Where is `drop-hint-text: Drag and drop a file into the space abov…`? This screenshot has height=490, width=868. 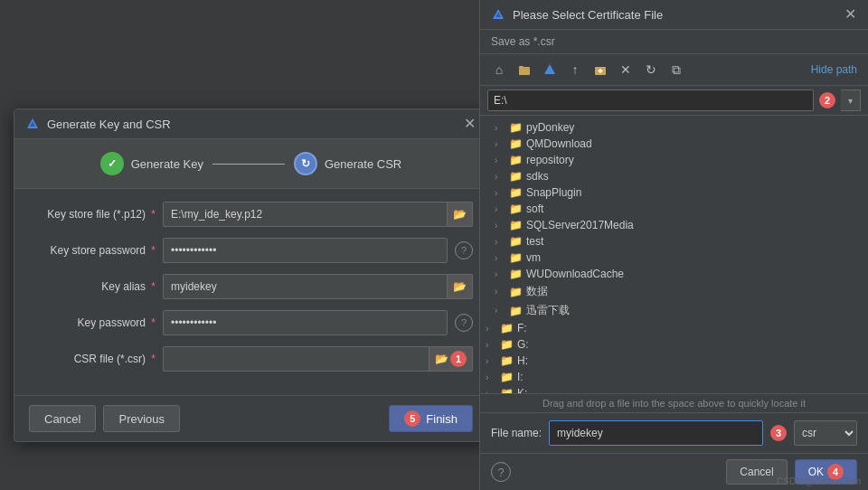 drop-hint-text: Drag and drop a file into the space abov… is located at coordinates (675, 403).